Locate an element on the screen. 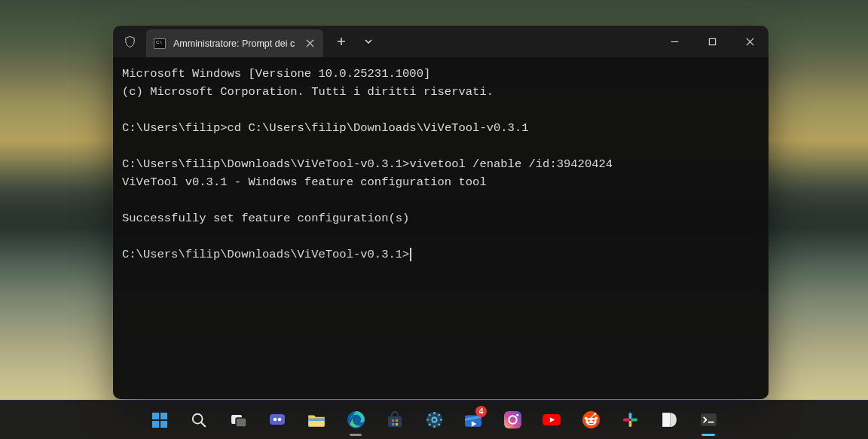 Image resolution: width=868 pixels, height=439 pixels. prompt-2: C:\Users\filip\Downloads\ViVeTool-v0.3.1… is located at coordinates (265, 164).